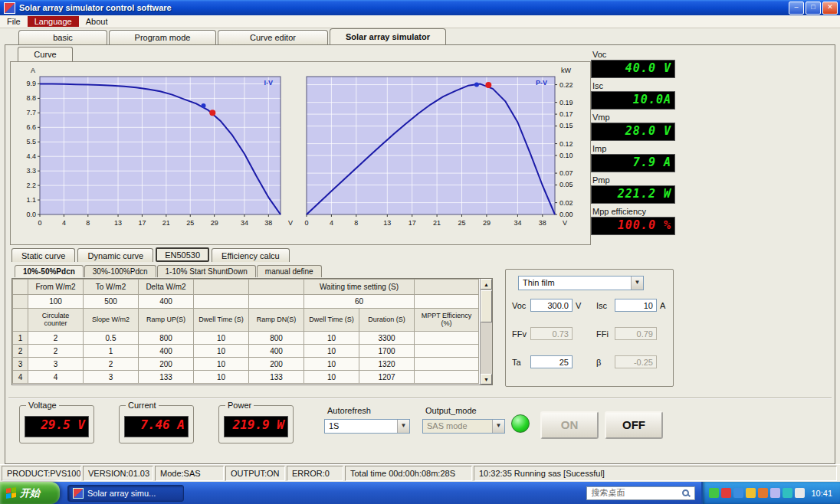  What do you see at coordinates (634, 425) in the screenshot?
I see `off-button: OFF` at bounding box center [634, 425].